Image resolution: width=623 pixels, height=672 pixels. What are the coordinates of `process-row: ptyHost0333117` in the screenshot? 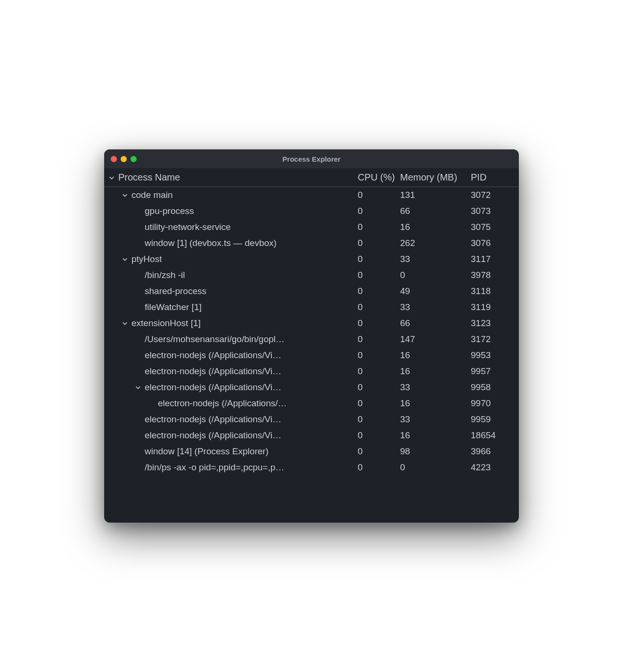 It's located at (312, 259).